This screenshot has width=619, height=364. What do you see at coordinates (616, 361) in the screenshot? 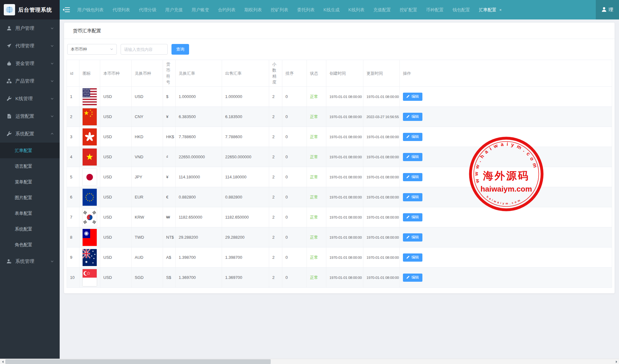
I see `scroll-right-button` at bounding box center [616, 361].